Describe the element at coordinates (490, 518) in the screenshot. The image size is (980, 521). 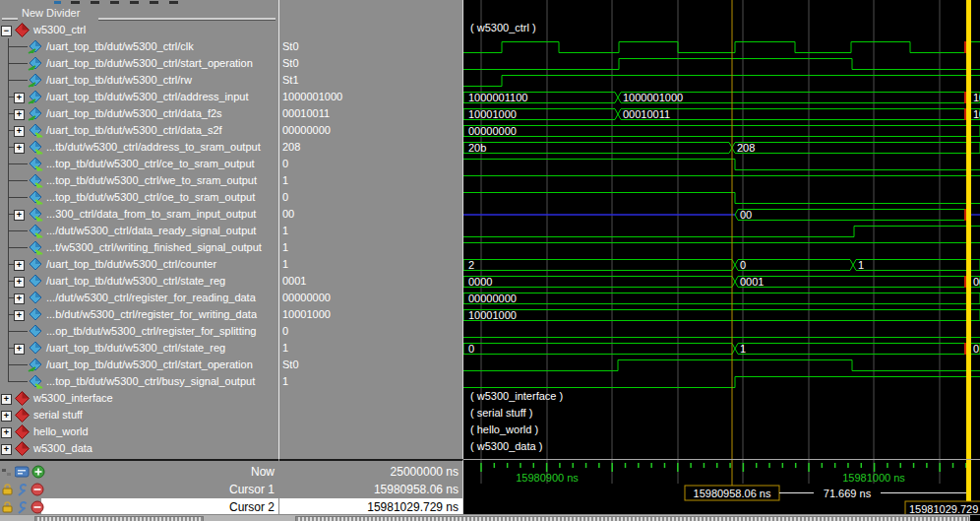
I see `horizontal-scrollbar-strip` at that location.